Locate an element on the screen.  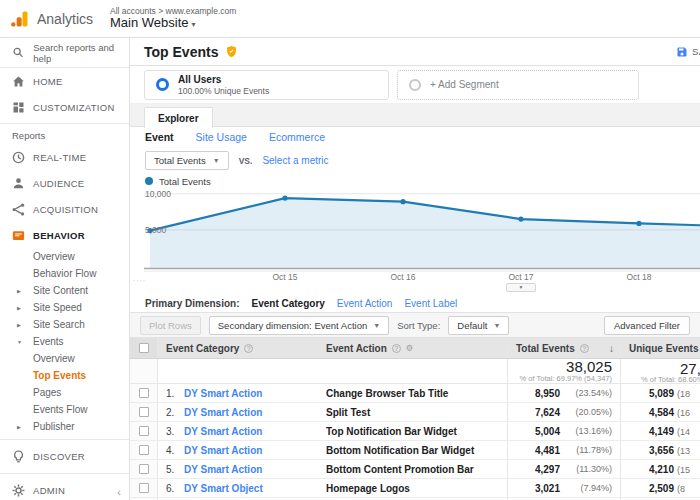
sidebar-item-audience: AUDIENCE is located at coordinates (64, 183).